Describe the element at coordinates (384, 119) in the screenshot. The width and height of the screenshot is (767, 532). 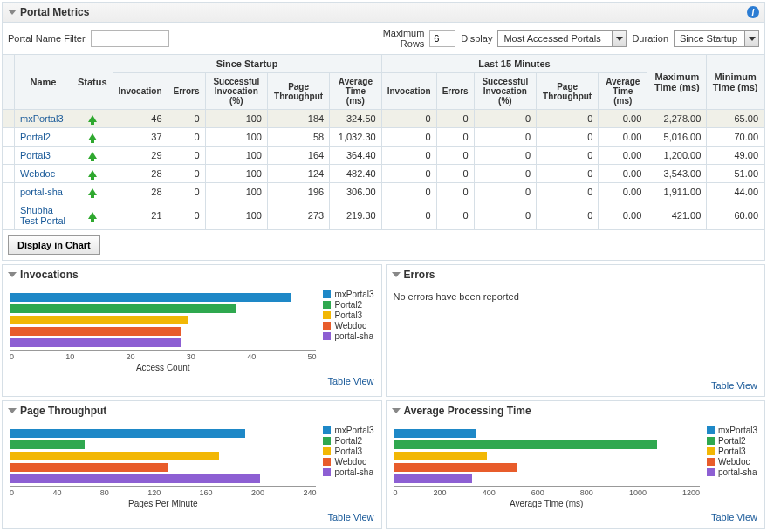
I see `table-row: mxPortal3460100184324.5000000.002,278.00…` at that location.